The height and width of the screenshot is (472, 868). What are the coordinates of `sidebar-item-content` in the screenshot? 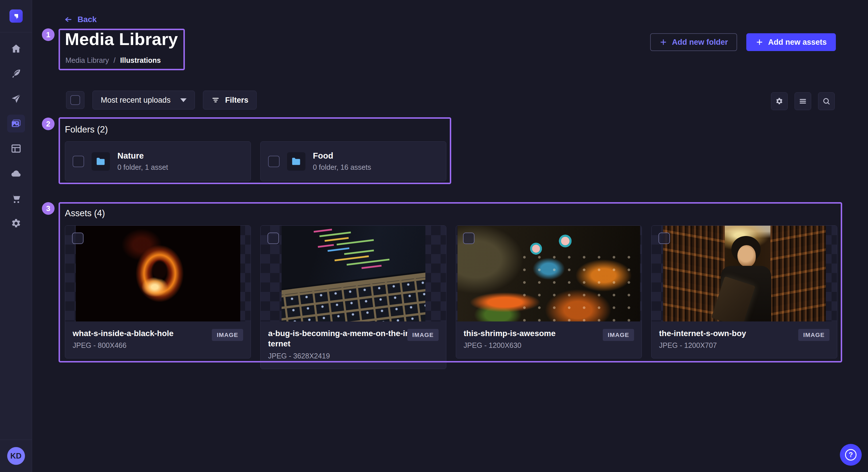 It's located at (16, 73).